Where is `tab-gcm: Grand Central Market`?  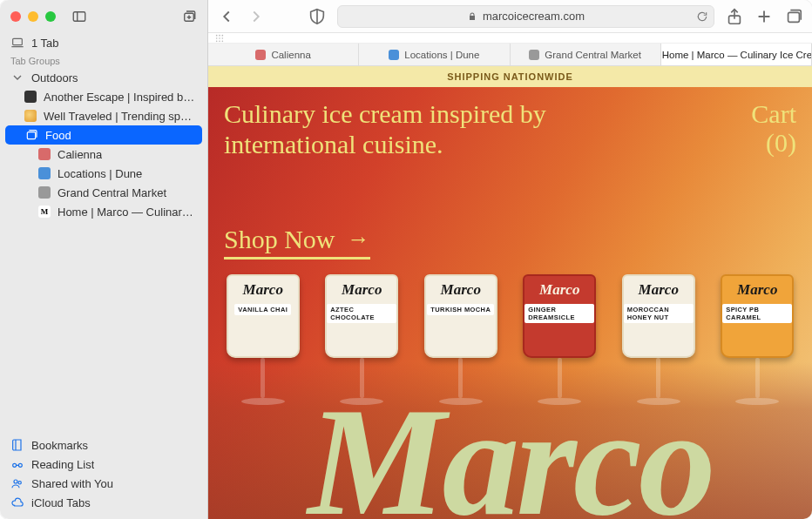 tab-gcm: Grand Central Market is located at coordinates (585, 54).